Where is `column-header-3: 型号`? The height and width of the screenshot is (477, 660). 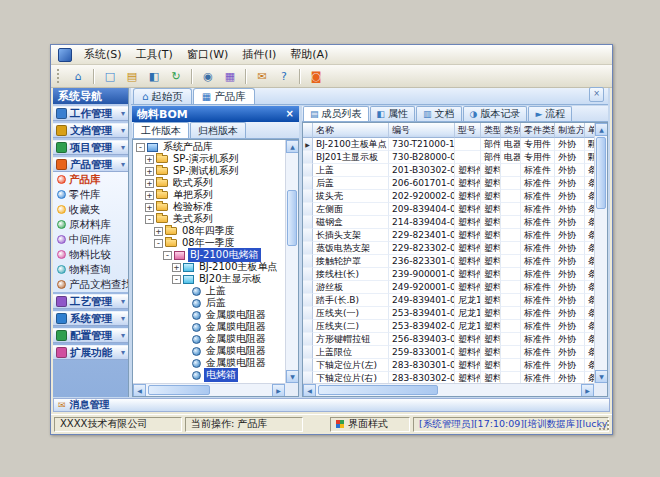
column-header-3: 型号 is located at coordinates (468, 130).